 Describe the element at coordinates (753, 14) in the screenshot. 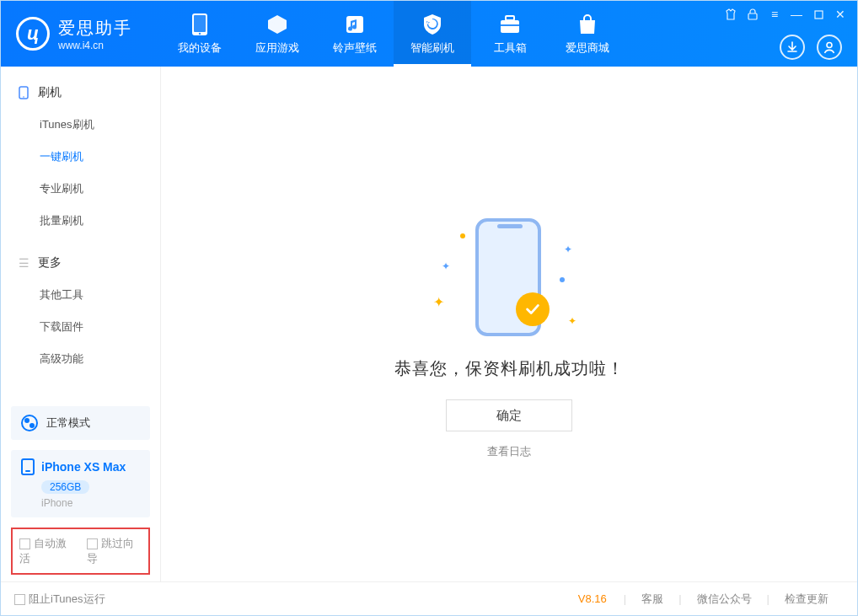

I see `lock-icon` at that location.